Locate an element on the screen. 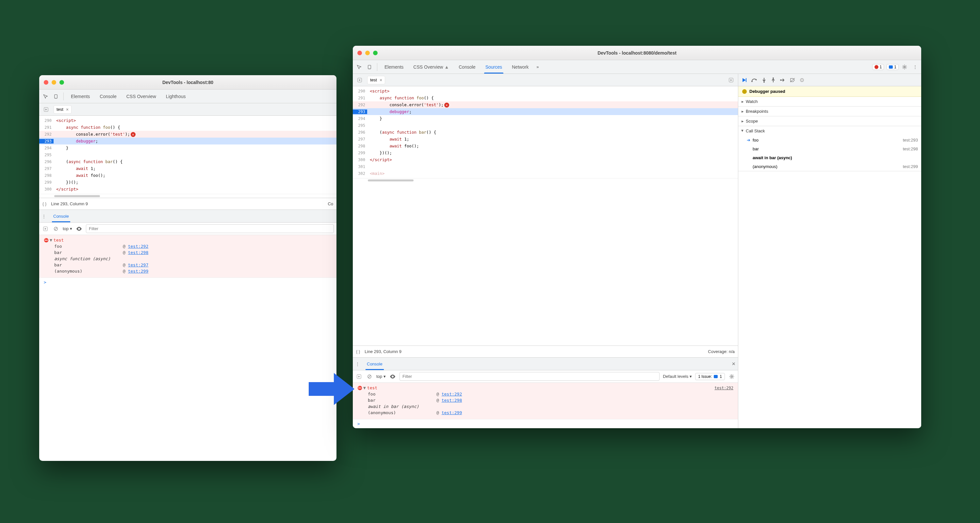 This screenshot has height=523, width=980. titlebar: DevTools - localhost:80 is located at coordinates (188, 82).